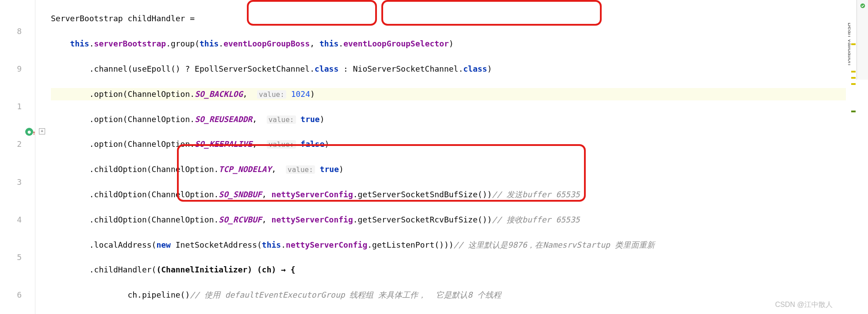 The height and width of the screenshot is (314, 868). Describe the element at coordinates (11, 220) in the screenshot. I see `line-number: 4` at that location.